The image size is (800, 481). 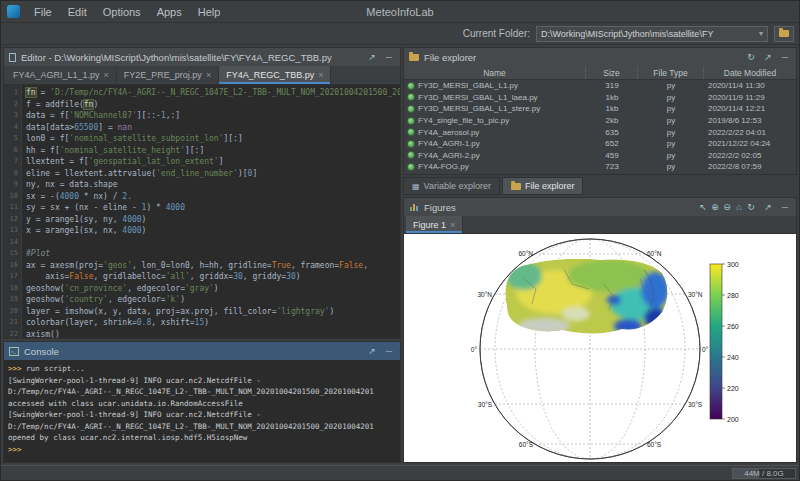 What do you see at coordinates (213, 185) in the screenshot?
I see `code-line: ny, nx = data.shape` at bounding box center [213, 185].